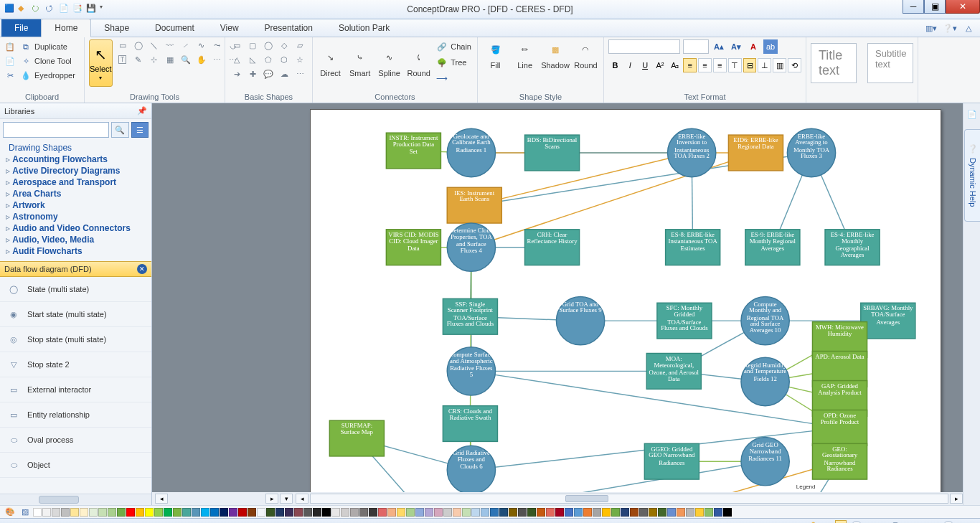 This screenshot has height=523, width=980. Describe the element at coordinates (76, 385) in the screenshot. I see `stencil-list: ◯State (multi state) ◉Start state (multi…` at that location.